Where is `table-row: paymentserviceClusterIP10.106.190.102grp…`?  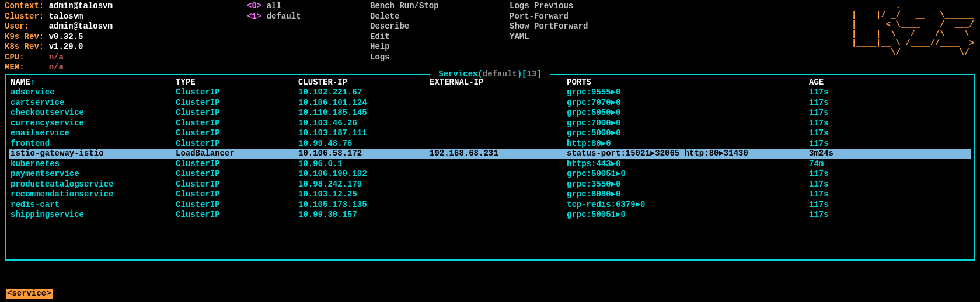 table-row: paymentserviceClusterIP10.106.190.102grp… is located at coordinates (490, 174).